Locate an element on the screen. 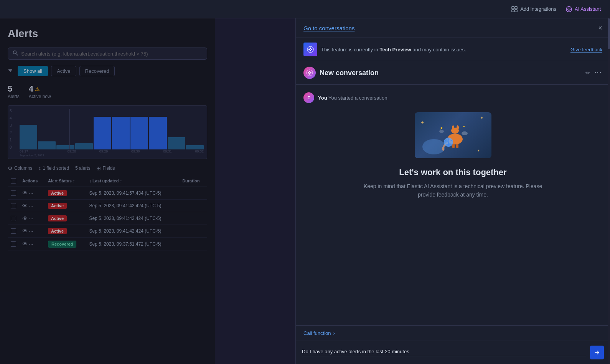 The height and width of the screenshot is (364, 610). tab-show-all: Show all is located at coordinates (33, 71).